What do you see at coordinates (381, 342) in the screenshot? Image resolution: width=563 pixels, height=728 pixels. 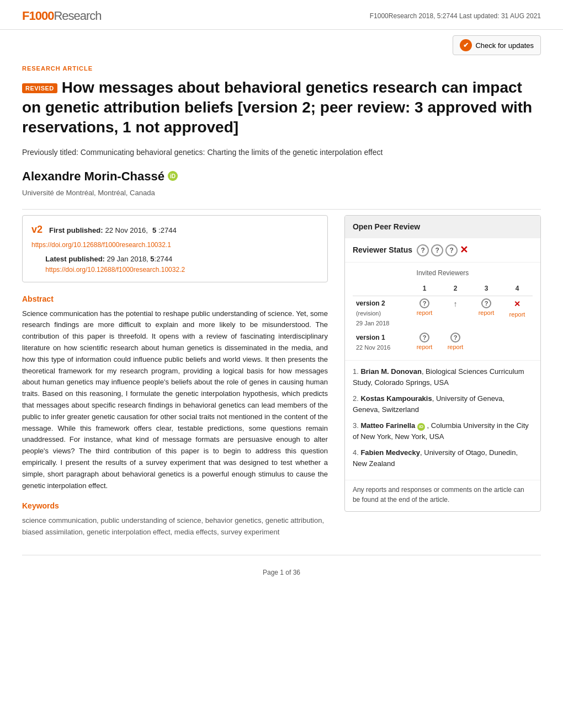 I see `version1-label: version 1 22 Nov 2016` at bounding box center [381, 342].